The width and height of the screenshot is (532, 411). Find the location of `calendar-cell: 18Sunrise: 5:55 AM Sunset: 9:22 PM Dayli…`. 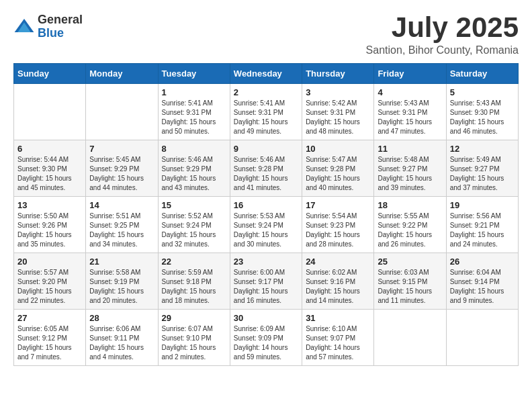

calendar-cell: 18Sunrise: 5:55 AM Sunset: 9:22 PM Dayli… is located at coordinates (410, 225).